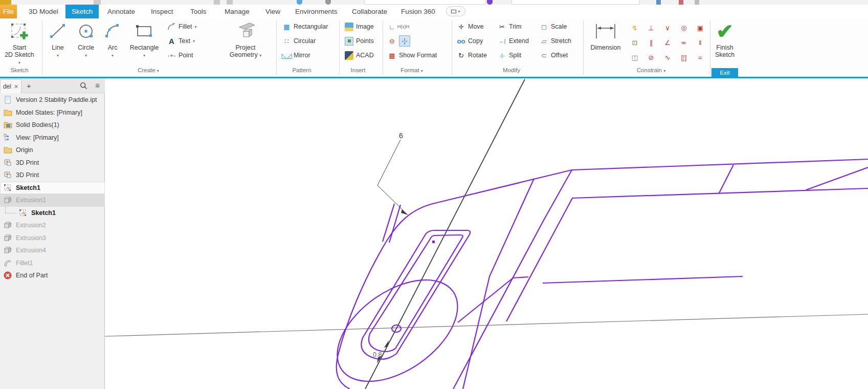 The height and width of the screenshot is (389, 868). Describe the element at coordinates (445, 234) in the screenshot. I see `construction-axis-line` at that location.